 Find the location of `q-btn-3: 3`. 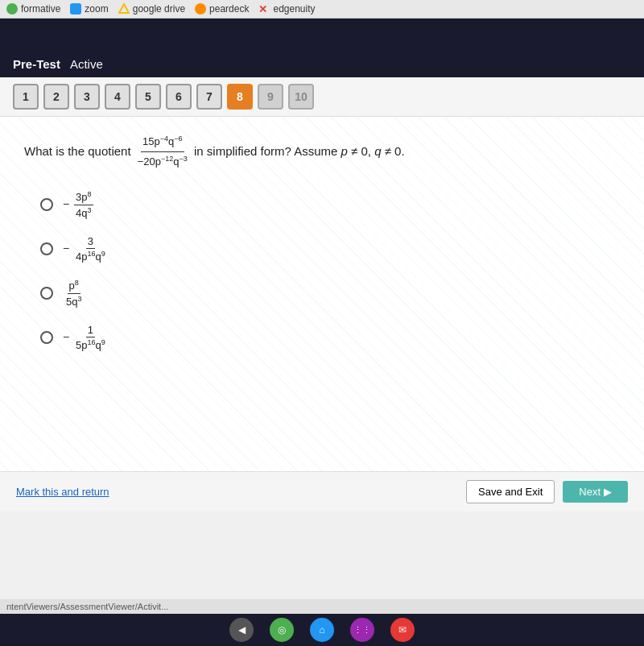

q-btn-3: 3 is located at coordinates (87, 97).